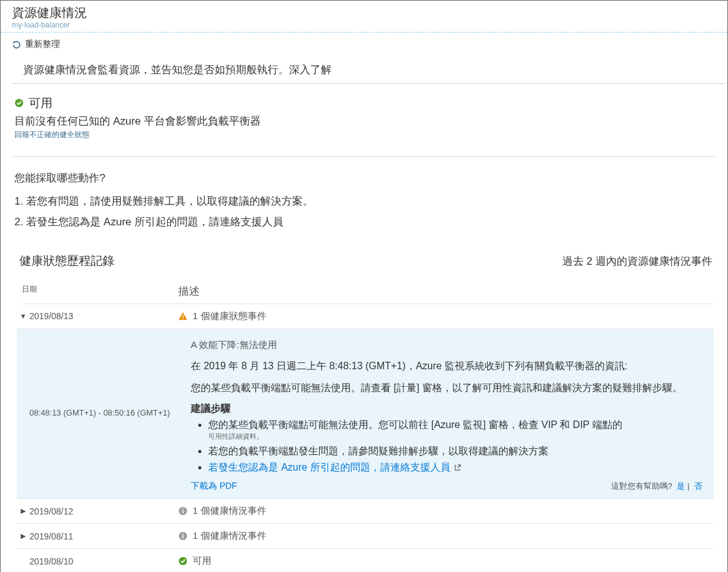  Describe the element at coordinates (23, 316) in the screenshot. I see `chevron-down-icon: ▼` at that location.